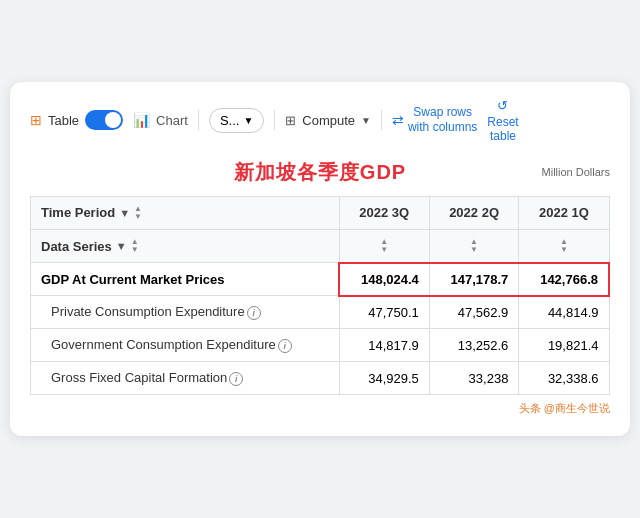 The width and height of the screenshot is (640, 518). I want to click on swap-icon: ⇄, so click(398, 120).